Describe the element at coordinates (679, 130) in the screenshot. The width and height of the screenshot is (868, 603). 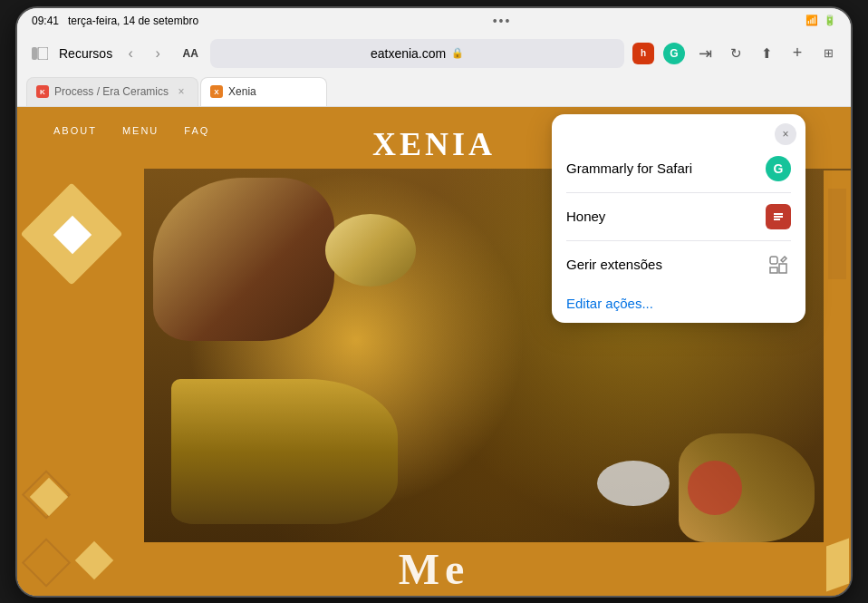
I see `popup-header: ×` at that location.